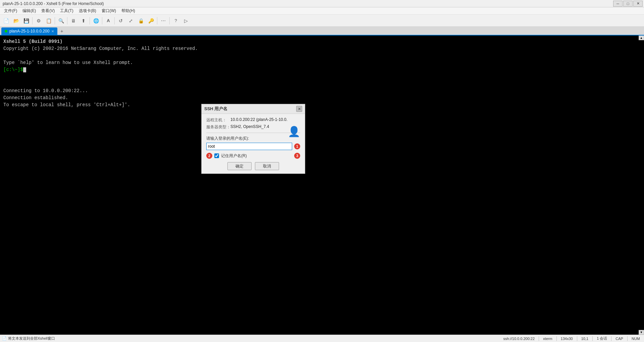 This screenshot has width=644, height=342. I want to click on terminal-line-10: To escape to local shell, press 'Ctrl+Al…, so click(322, 105).